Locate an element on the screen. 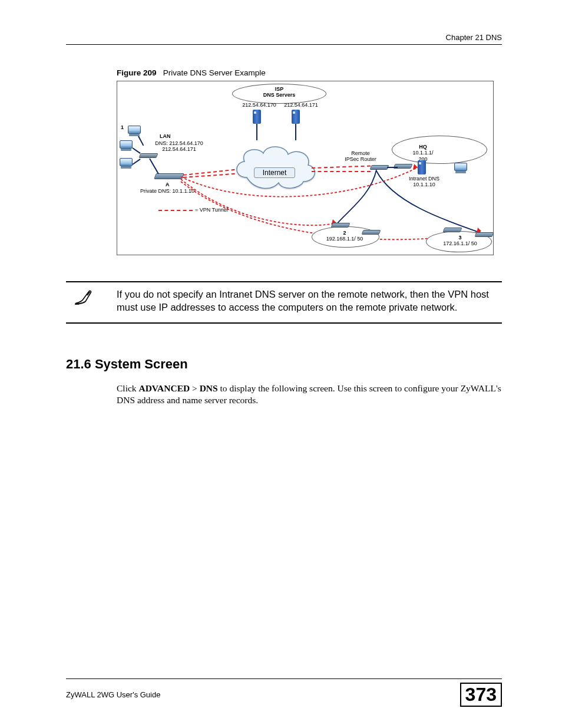  lan-switch-icon is located at coordinates (148, 156).